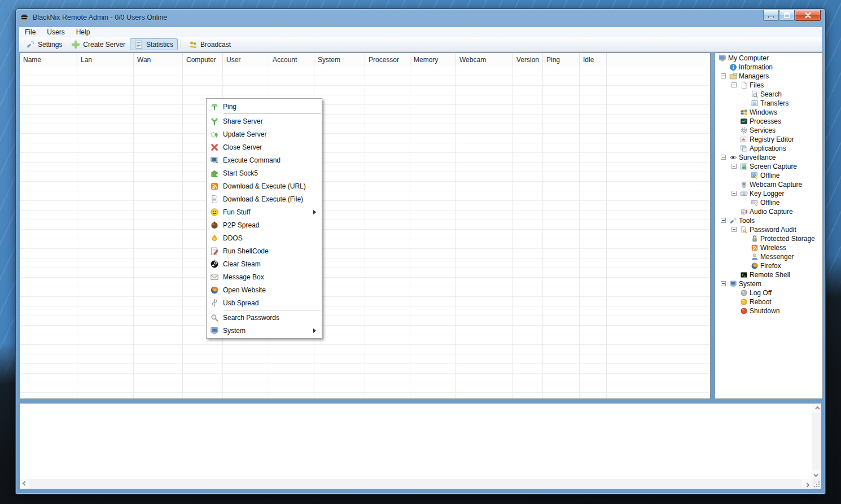  What do you see at coordinates (203, 60) in the screenshot?
I see `column-header-computer: Computer` at bounding box center [203, 60].